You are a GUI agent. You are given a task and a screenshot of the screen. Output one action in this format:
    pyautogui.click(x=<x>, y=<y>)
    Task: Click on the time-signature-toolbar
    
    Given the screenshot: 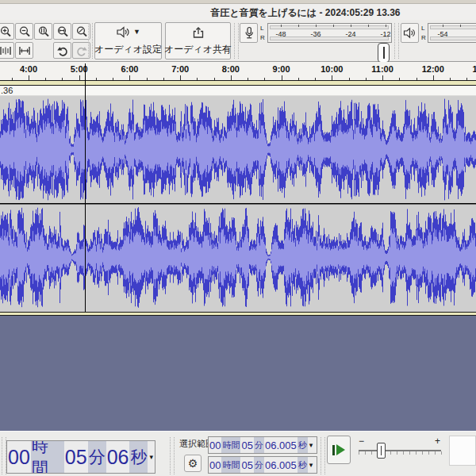 What is the action you would take?
    pyautogui.click(x=463, y=451)
    